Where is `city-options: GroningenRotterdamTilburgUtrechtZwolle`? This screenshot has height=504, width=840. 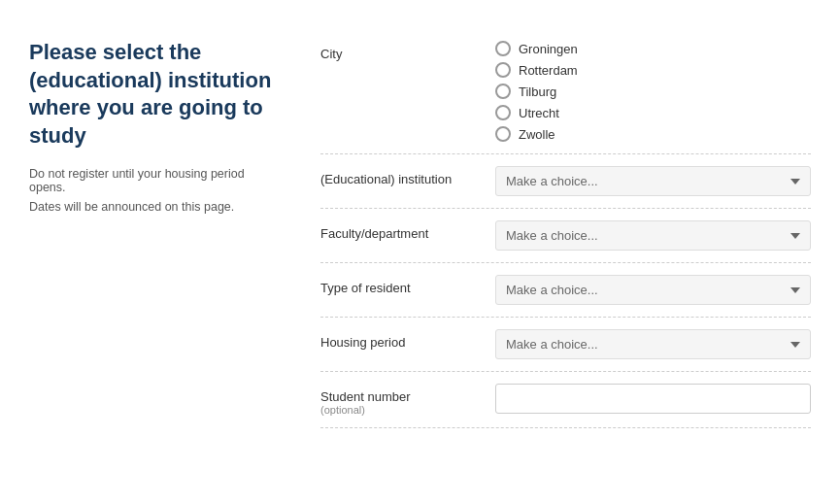
city-options: GroningenRotterdamTilburgUtrechtZwolle is located at coordinates (653, 91).